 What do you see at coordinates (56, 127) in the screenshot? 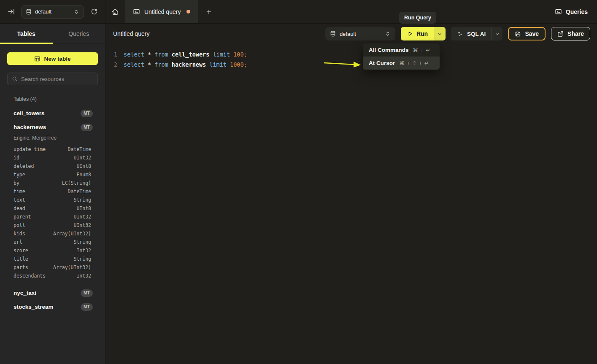
I see `table-item-hackernews: hackernewsMT` at bounding box center [56, 127].